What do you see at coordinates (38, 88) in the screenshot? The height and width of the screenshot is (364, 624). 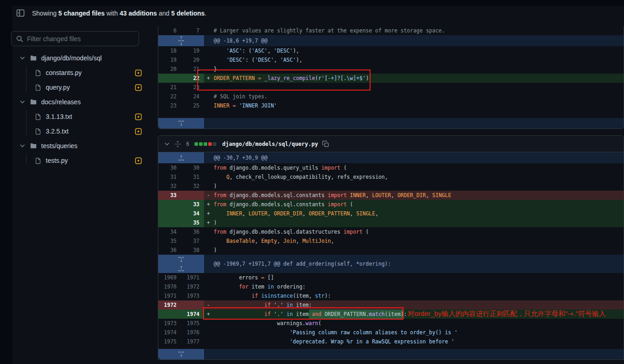 I see `file-icon` at bounding box center [38, 88].